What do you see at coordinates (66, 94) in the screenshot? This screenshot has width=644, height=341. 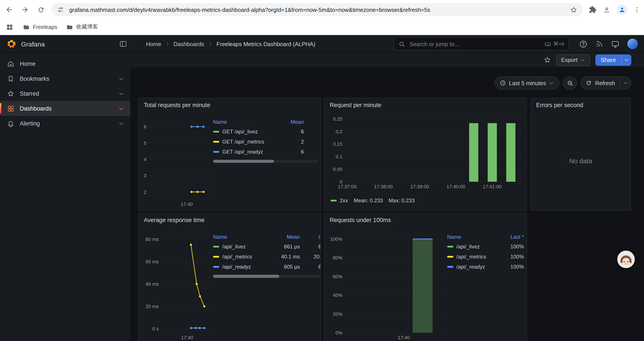 I see `sidebar-item-label: Starred` at bounding box center [66, 94].